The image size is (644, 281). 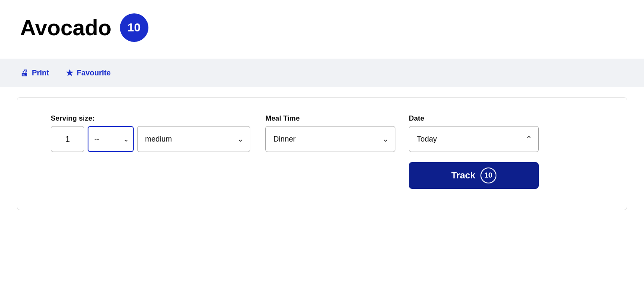 What do you see at coordinates (330, 133) in the screenshot?
I see `meal-time-group: Meal Time Breakfast Lunch Dinner Snack ⌄` at bounding box center [330, 133].